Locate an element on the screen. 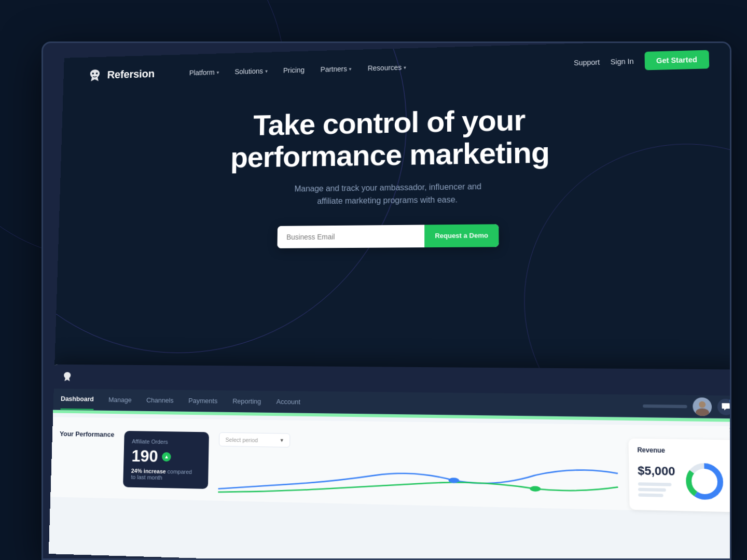 This screenshot has height=560, width=747. dash-nav-account: Account is located at coordinates (288, 402).